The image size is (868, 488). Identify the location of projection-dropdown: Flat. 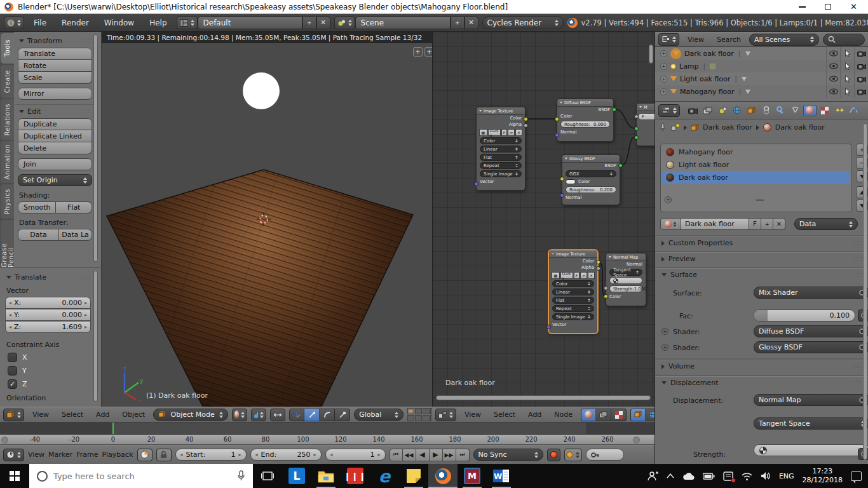
(501, 158).